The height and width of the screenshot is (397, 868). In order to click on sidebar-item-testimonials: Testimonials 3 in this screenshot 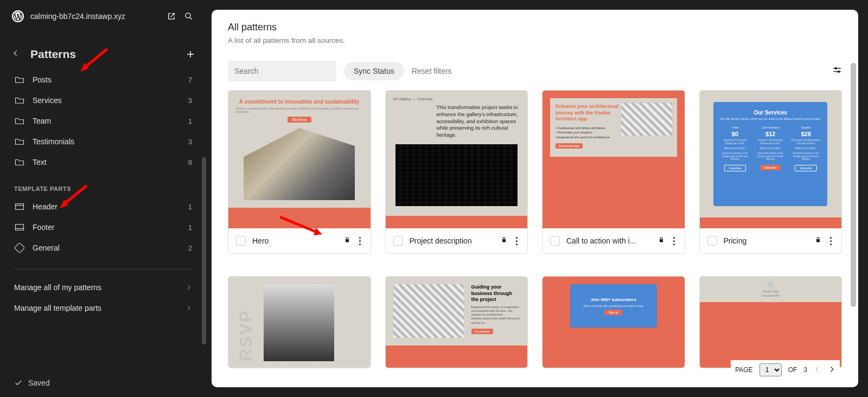, I will do `click(103, 142)`.